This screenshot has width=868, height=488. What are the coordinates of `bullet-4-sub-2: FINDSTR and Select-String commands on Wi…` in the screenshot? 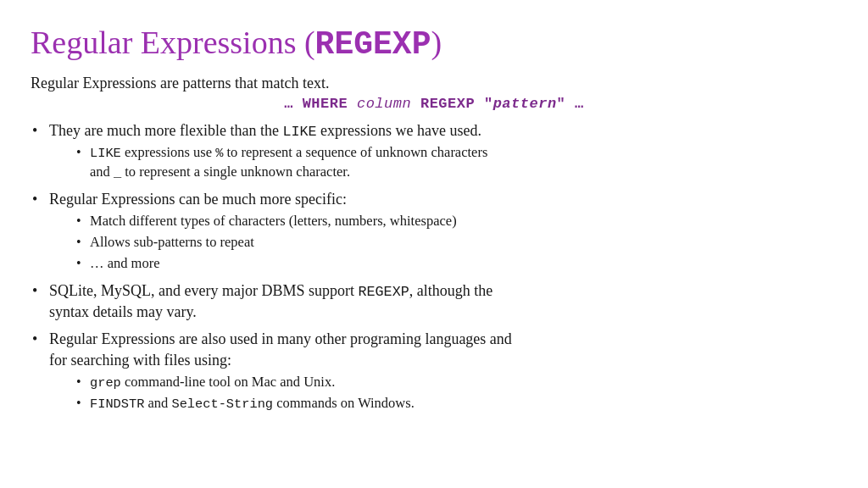 It's located at (456, 403).